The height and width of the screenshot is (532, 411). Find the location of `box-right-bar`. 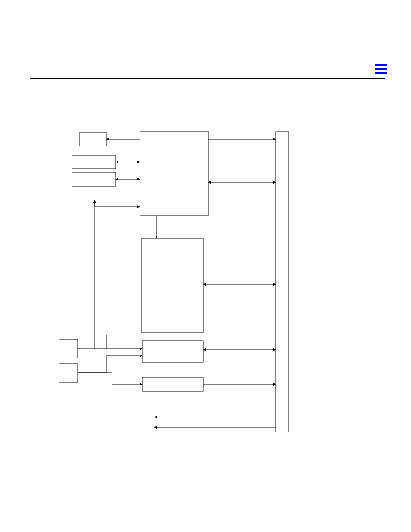

box-right-bar is located at coordinates (282, 282).